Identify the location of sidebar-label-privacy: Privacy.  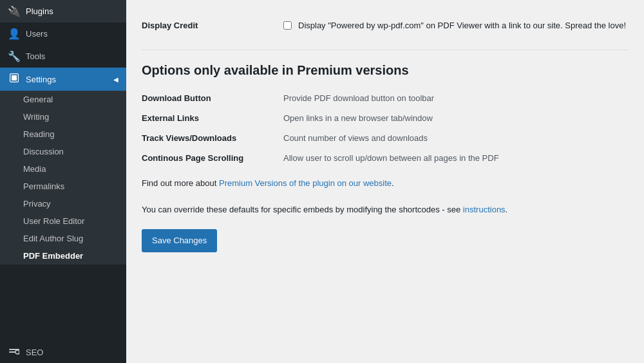
(37, 203).